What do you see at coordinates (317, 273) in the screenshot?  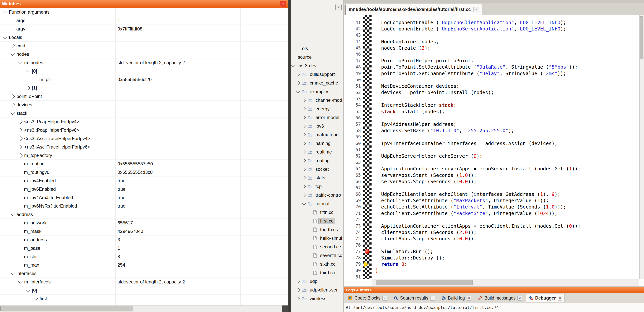 I see `tree-item-third-cc: third.cc` at bounding box center [317, 273].